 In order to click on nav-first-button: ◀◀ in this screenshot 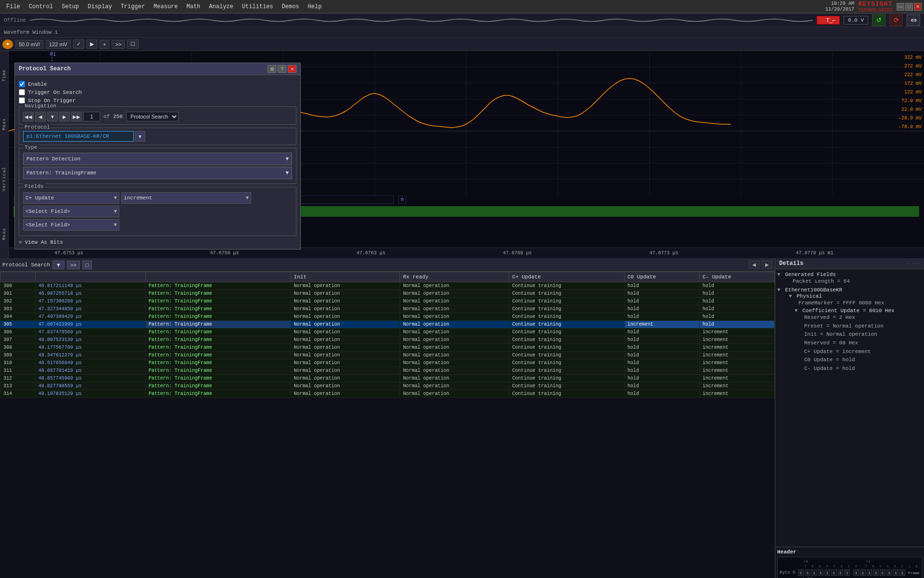, I will do `click(28, 117)`.